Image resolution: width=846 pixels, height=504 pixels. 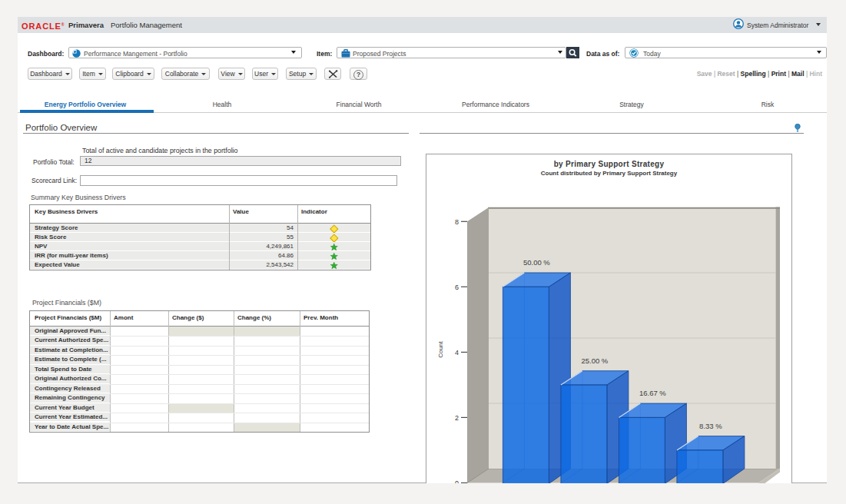 What do you see at coordinates (456, 287) in the screenshot?
I see `svg-text: 6` at bounding box center [456, 287].